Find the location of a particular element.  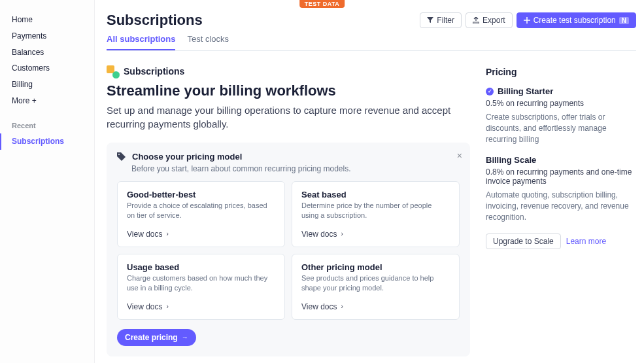

hero-subtitle: Set up and manage your billing operation… is located at coordinates (283, 117).